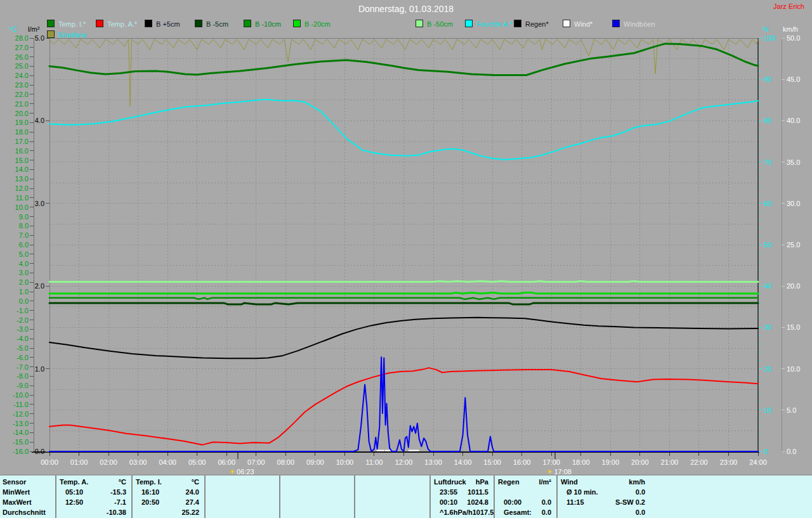  I want to click on wind-axis-label: 40.0, so click(793, 120).